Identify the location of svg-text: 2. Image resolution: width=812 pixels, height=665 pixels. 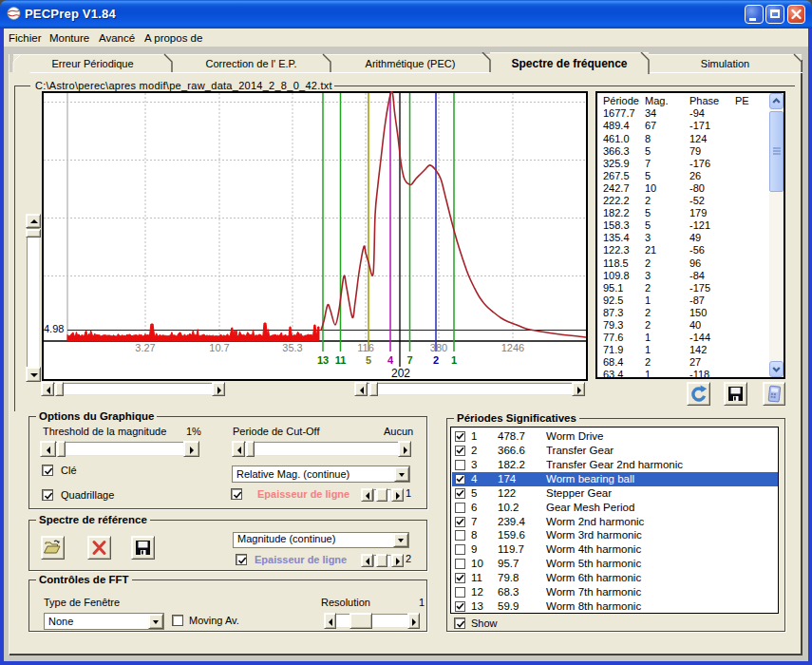
(436, 360).